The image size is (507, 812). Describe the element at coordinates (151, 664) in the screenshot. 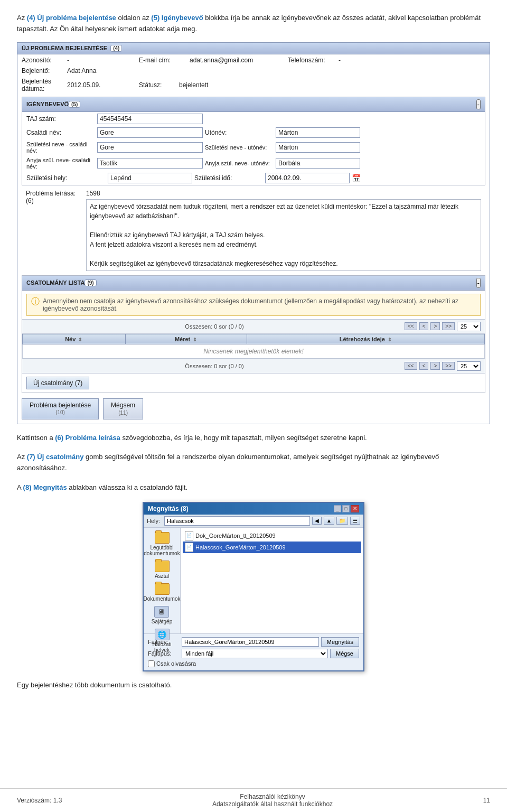

I see `readonly-checkbox` at that location.